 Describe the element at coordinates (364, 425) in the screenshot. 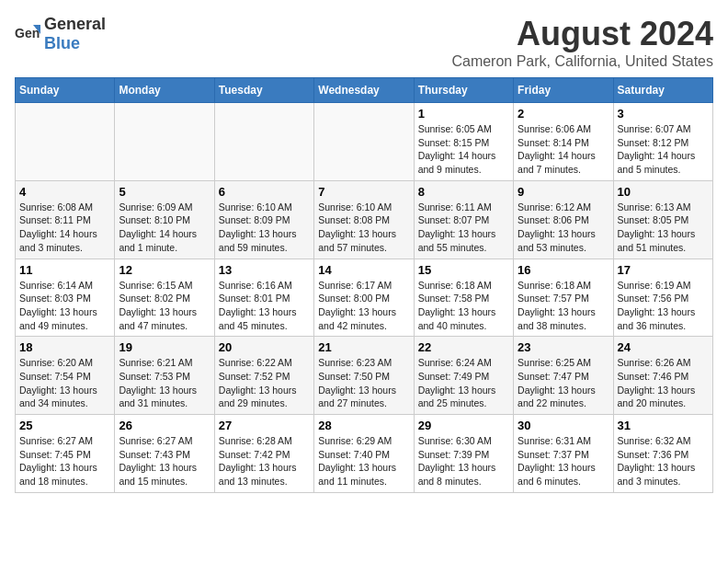

I see `day-number: 28` at that location.